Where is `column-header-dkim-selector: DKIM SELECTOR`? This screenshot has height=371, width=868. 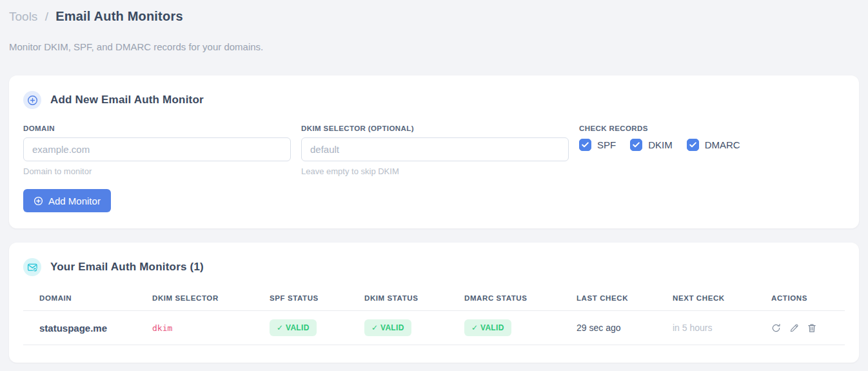 column-header-dkim-selector: DKIM SELECTOR is located at coordinates (195, 300).